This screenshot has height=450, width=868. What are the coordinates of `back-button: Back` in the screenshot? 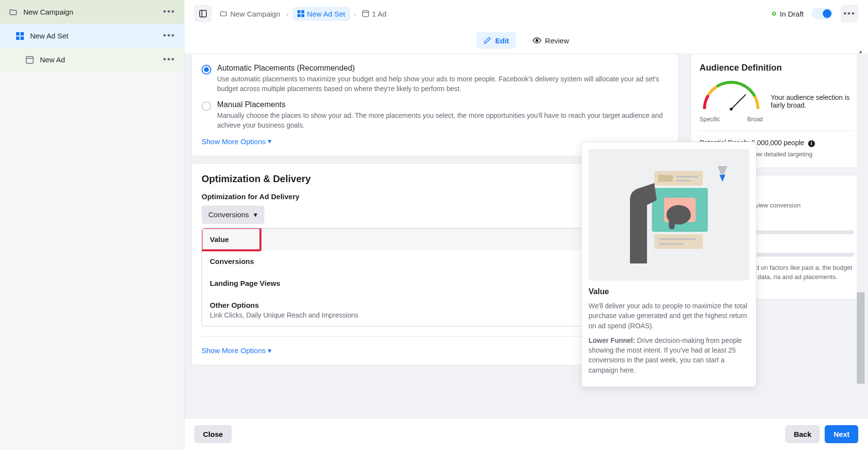 It's located at (803, 434).